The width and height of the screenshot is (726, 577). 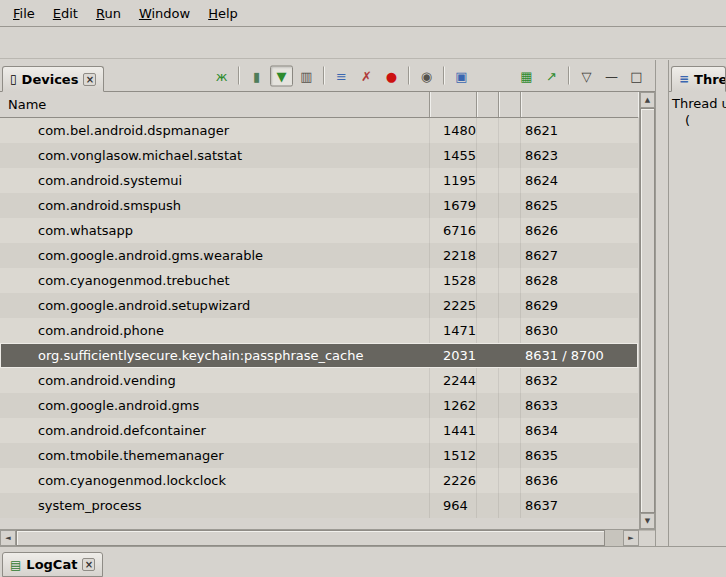 What do you see at coordinates (215, 380) in the screenshot?
I see `process-name-cell: com.android.vending` at bounding box center [215, 380].